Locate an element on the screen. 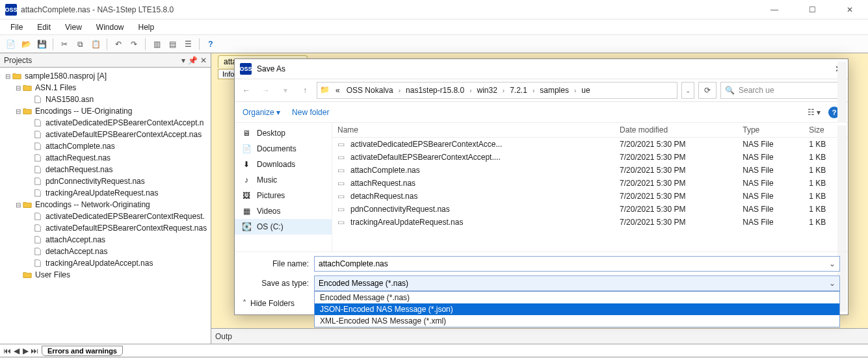 This screenshot has height=358, width=868. open-file-icon: 📂 is located at coordinates (26, 44).